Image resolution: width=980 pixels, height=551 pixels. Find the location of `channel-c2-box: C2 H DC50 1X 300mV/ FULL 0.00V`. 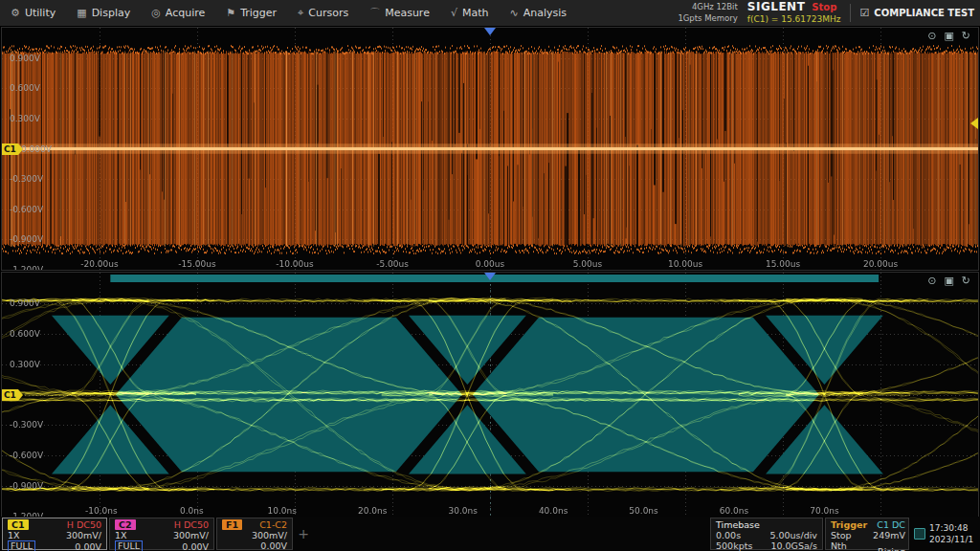

channel-c2-box: C2 H DC50 1X 300mV/ FULL 0.00V is located at coordinates (162, 534).